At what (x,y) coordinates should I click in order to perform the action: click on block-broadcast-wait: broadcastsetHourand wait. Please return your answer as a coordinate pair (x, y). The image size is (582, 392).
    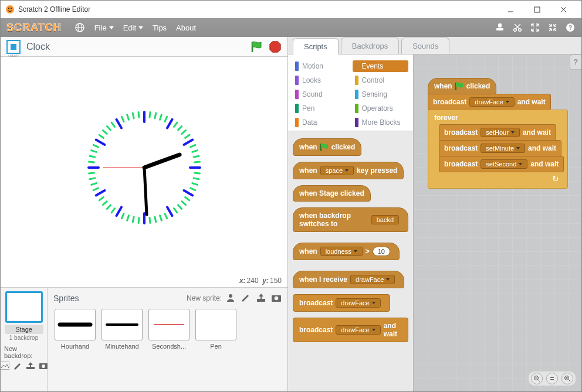
    Looking at the image, I should click on (498, 132).